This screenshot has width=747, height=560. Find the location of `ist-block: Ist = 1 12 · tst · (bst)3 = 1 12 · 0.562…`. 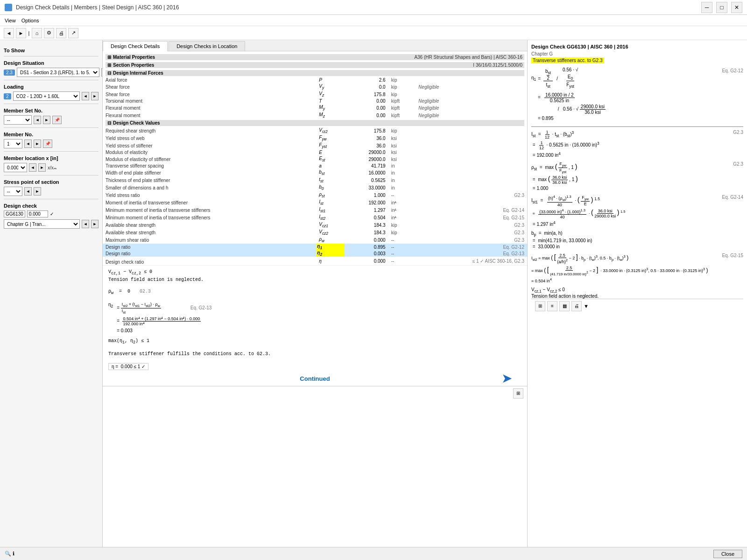

ist-block: Ist = 1 12 · tst · (bst)3 = 1 12 · 0.562… is located at coordinates (637, 144).